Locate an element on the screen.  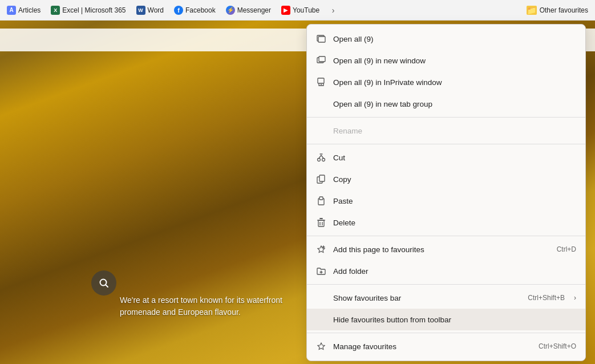
toolbar-item-word: W Word is located at coordinates (150, 10).